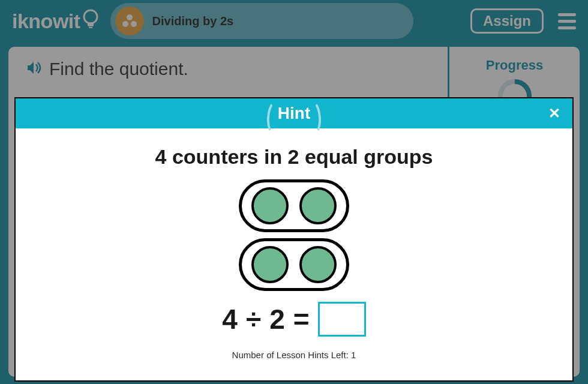 The width and height of the screenshot is (588, 384). I want to click on answer-box, so click(342, 319).